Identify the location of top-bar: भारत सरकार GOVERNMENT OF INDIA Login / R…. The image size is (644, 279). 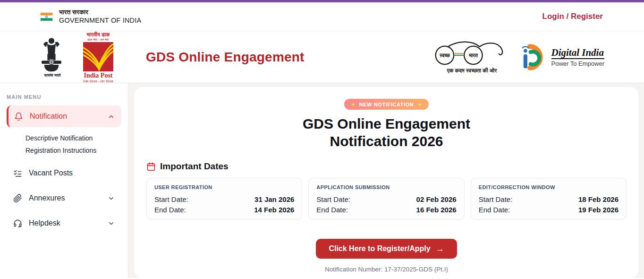
(322, 17).